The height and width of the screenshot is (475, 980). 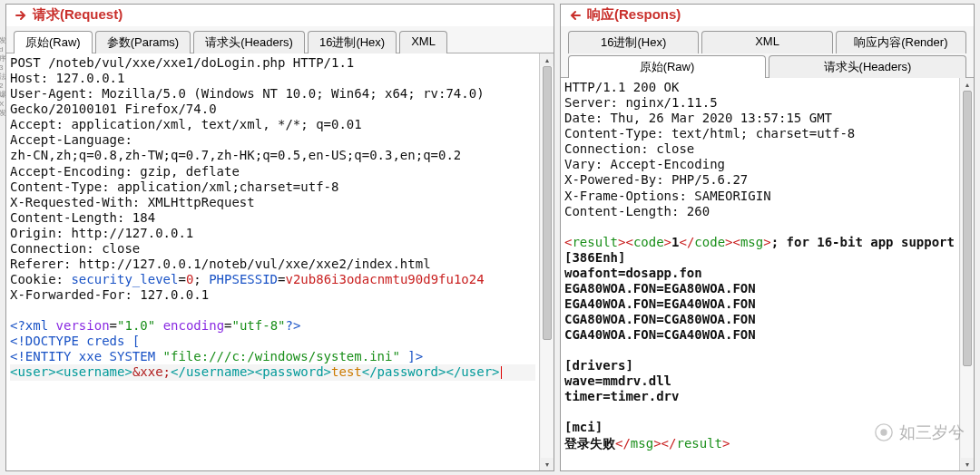 What do you see at coordinates (279, 40) in the screenshot?
I see `request-tabs: 原始(Raw) 参数(Params) 请求头(Headers) 16进制(Hex…` at bounding box center [279, 40].